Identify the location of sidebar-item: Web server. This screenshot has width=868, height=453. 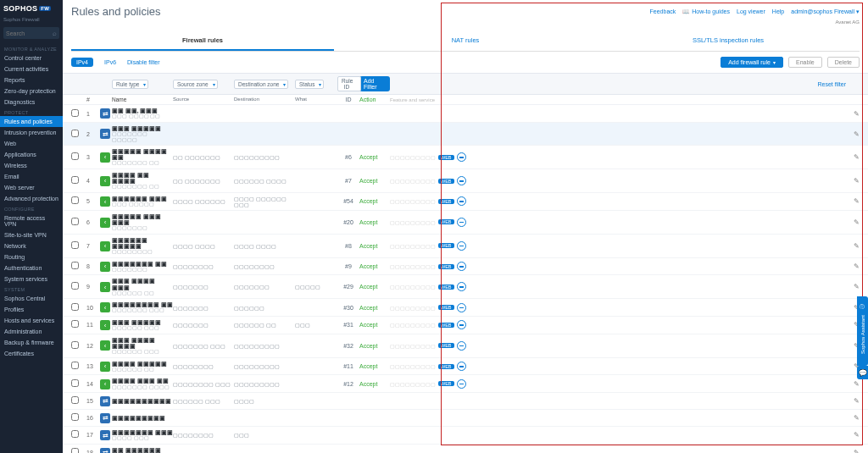
(31, 188).